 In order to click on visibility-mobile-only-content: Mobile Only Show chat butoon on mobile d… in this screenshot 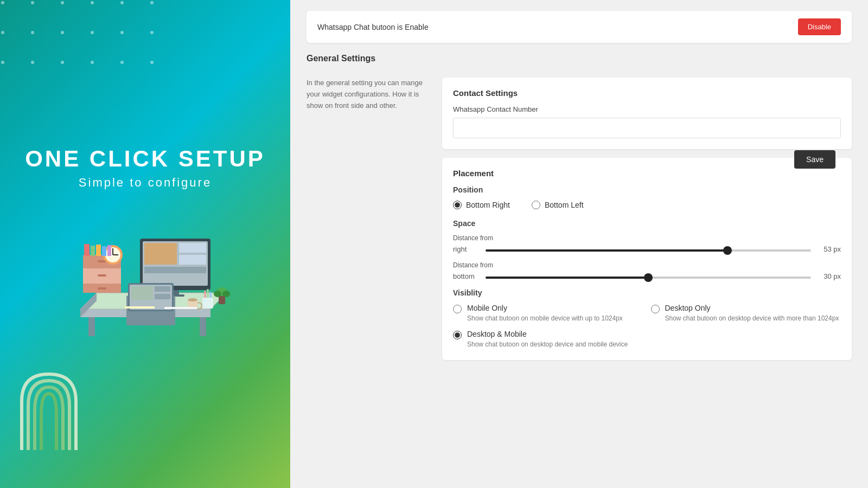, I will do `click(545, 313)`.